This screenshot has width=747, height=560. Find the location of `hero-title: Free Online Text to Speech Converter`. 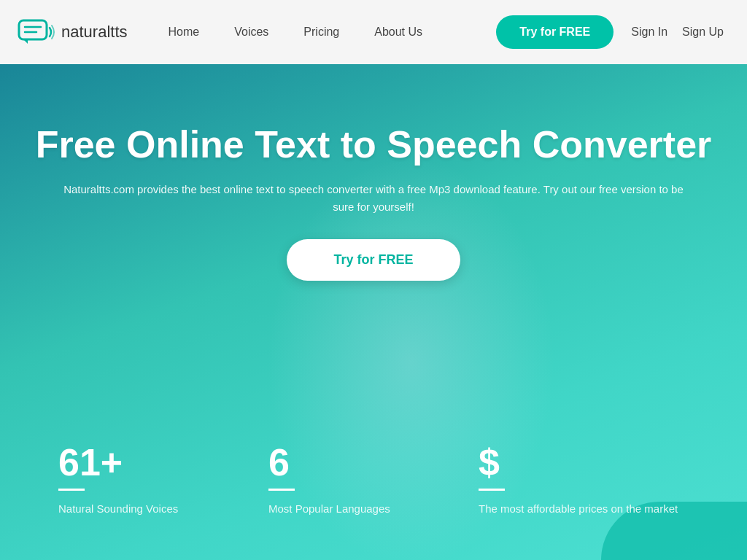

hero-title: Free Online Text to Speech Converter is located at coordinates (374, 144).